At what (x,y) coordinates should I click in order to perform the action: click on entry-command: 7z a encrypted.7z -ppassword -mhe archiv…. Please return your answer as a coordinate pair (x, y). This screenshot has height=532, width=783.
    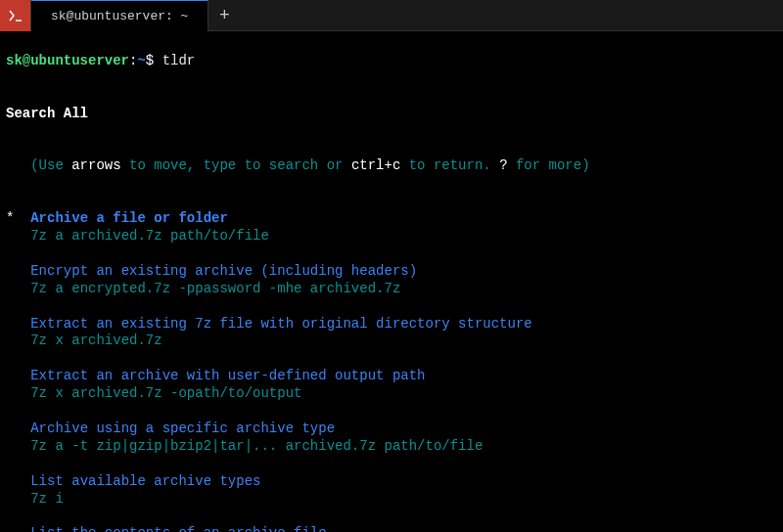
    Looking at the image, I should click on (215, 288).